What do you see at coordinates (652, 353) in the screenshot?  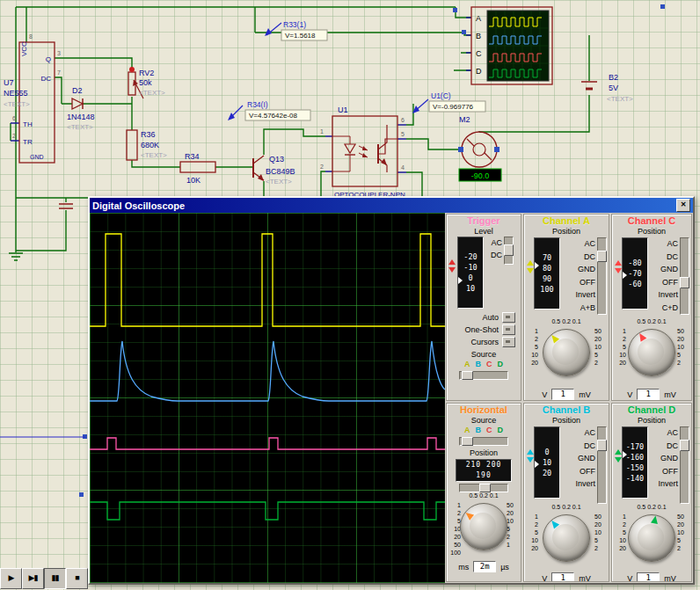 I see `channel-c-gain-knob` at bounding box center [652, 353].